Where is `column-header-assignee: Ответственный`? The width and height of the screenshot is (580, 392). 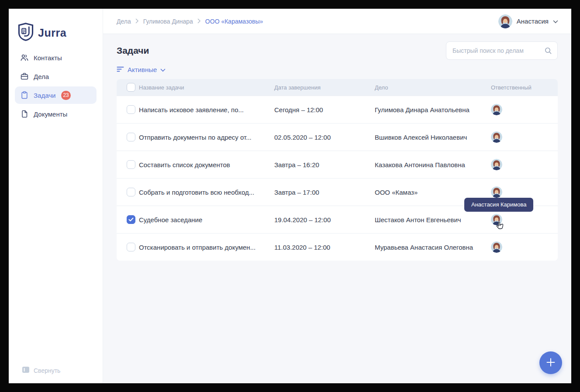 column-header-assignee: Ответственный is located at coordinates (524, 87).